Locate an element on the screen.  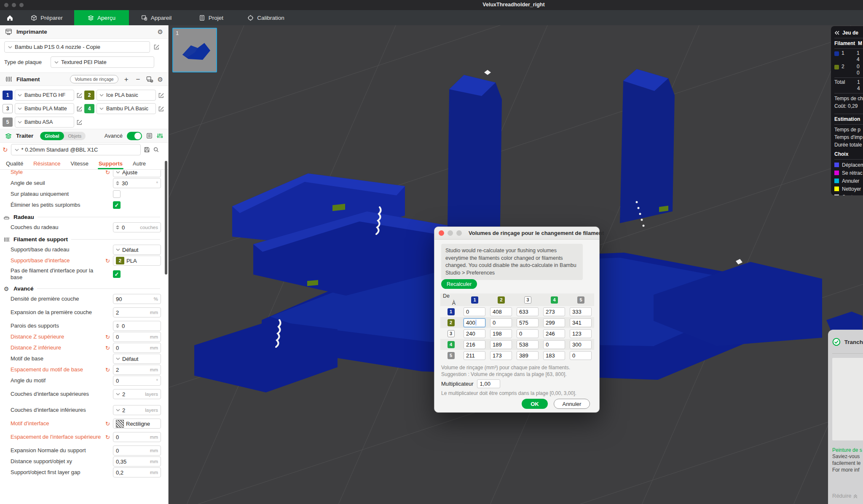
tab-preview: Aperçu is located at coordinates (102, 18).